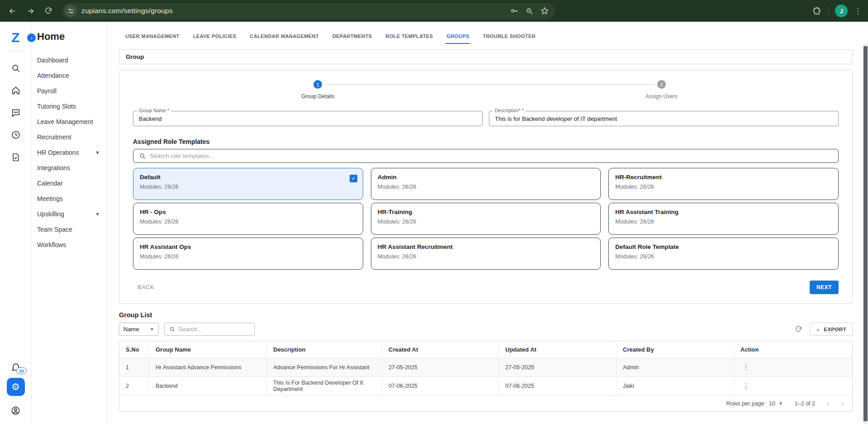 The height and width of the screenshot is (424, 868). Describe the element at coordinates (318, 90) in the screenshot. I see `step-group-details: 1 Group Details` at that location.